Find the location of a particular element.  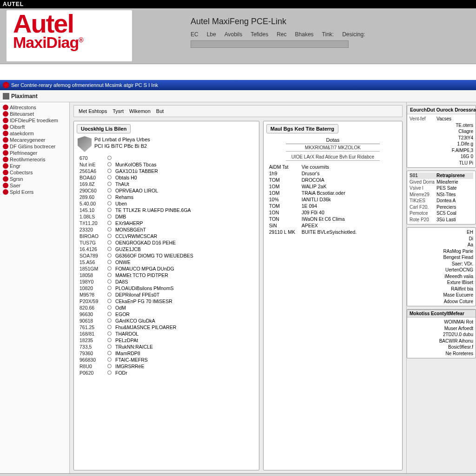

sidebar-item: Reotilvmereoris is located at coordinates (34, 159).